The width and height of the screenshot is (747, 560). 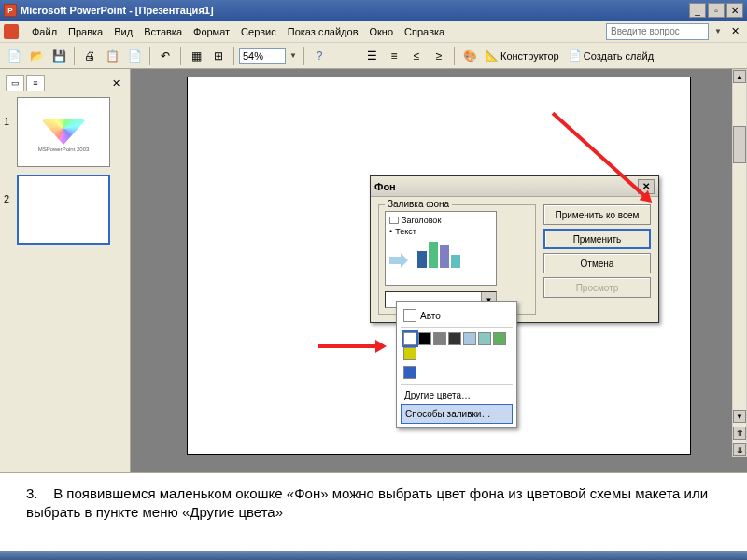 I want to click on auto-label: Авто, so click(x=430, y=315).